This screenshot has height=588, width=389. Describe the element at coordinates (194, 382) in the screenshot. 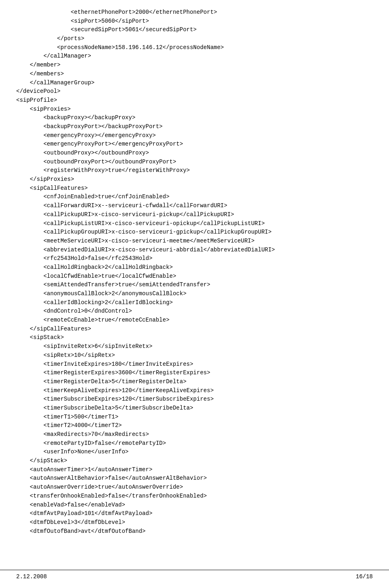

I see `xml-line: <timerRegisterDelta>5</timerRegisterDelt…` at that location.